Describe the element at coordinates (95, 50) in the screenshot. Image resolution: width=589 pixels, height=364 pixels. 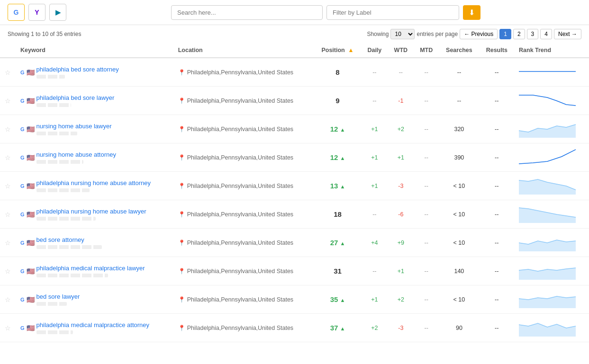
I see `col-keyword: Keyword` at that location.